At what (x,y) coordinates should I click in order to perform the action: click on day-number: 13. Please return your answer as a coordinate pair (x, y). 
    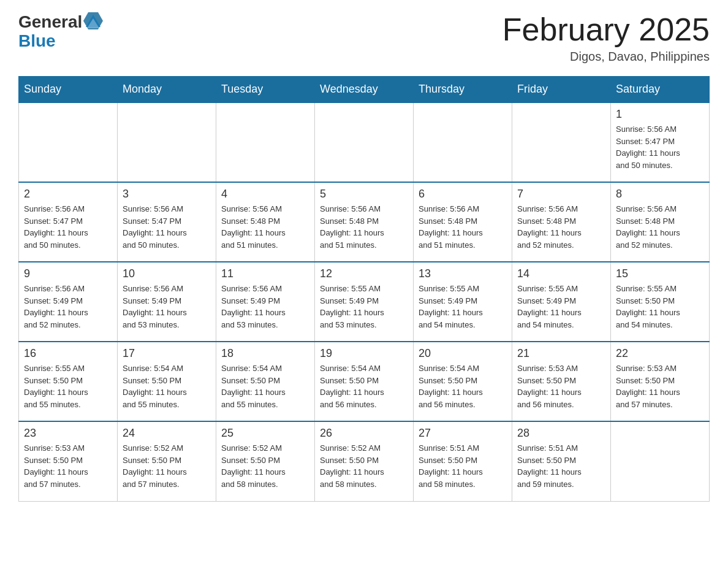
    Looking at the image, I should click on (463, 274).